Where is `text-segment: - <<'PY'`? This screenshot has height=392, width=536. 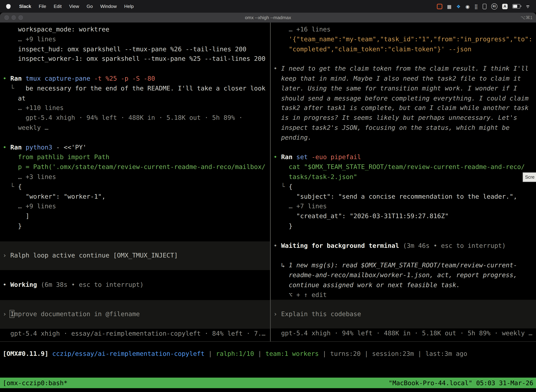
text-segment: - <<'PY' is located at coordinates (71, 147).